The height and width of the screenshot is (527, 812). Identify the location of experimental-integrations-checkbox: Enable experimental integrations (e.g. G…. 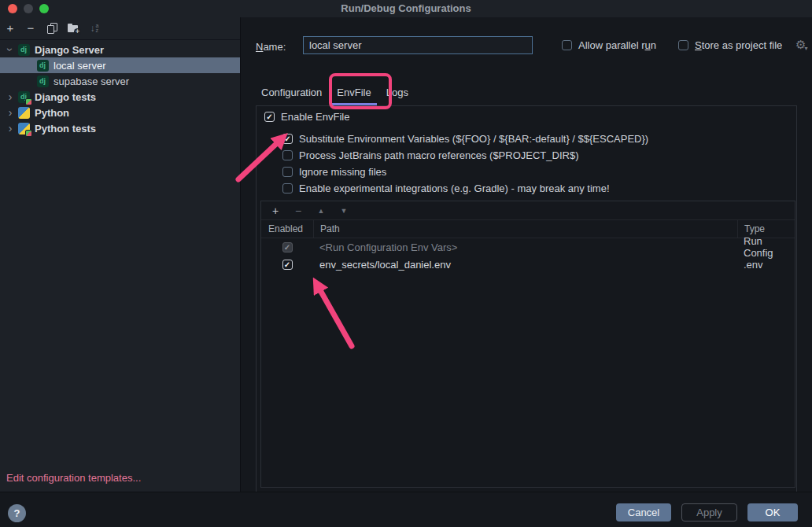
(446, 188).